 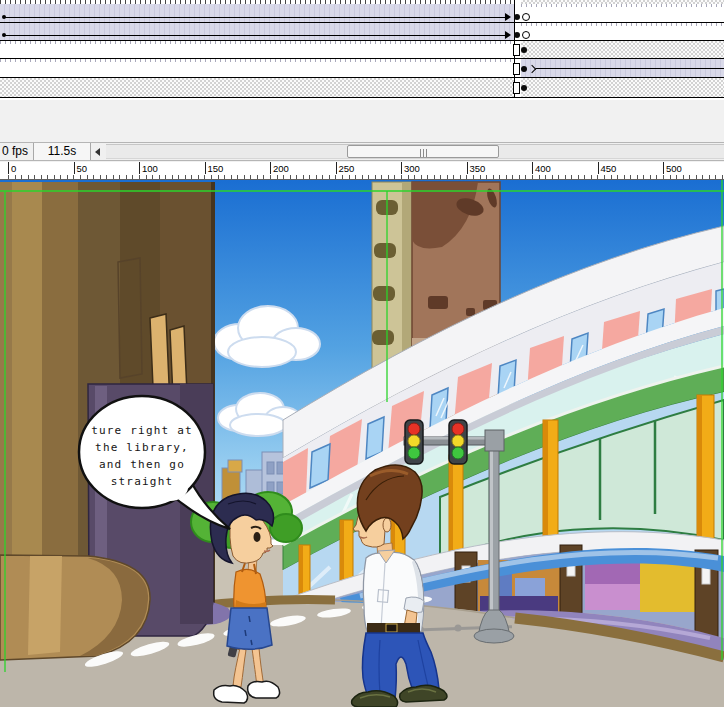 What do you see at coordinates (609, 168) in the screenshot?
I see `ruler-label: 450` at bounding box center [609, 168].